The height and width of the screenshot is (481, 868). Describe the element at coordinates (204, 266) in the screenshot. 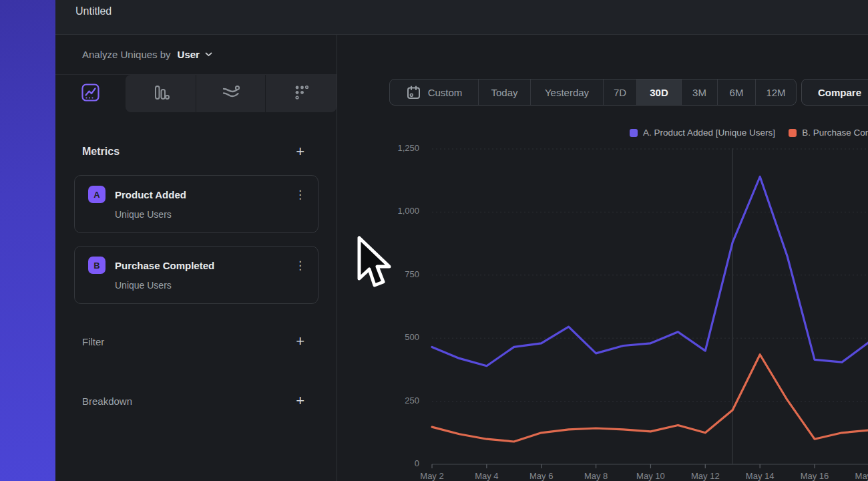

I see `metric-name: Purchase Completed` at that location.